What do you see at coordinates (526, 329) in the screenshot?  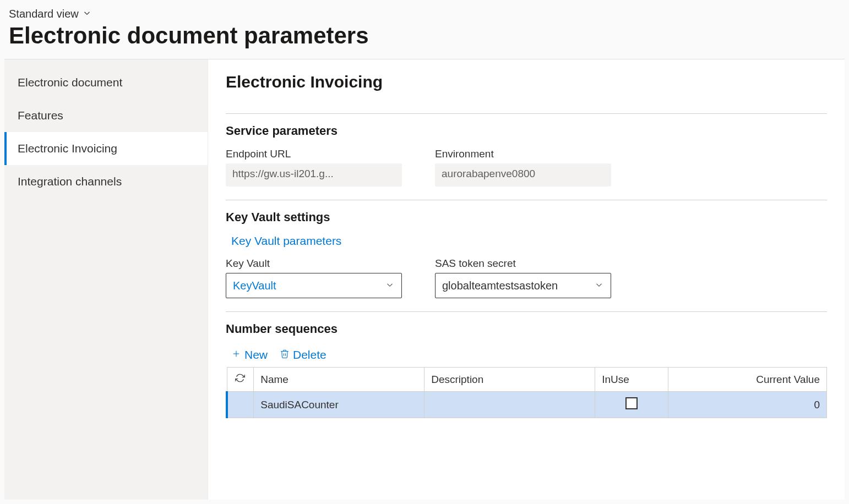 I see `section-title: Number sequences` at bounding box center [526, 329].